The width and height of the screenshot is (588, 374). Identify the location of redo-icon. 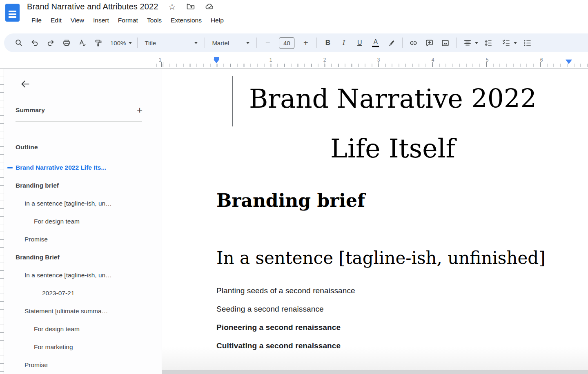
(51, 43).